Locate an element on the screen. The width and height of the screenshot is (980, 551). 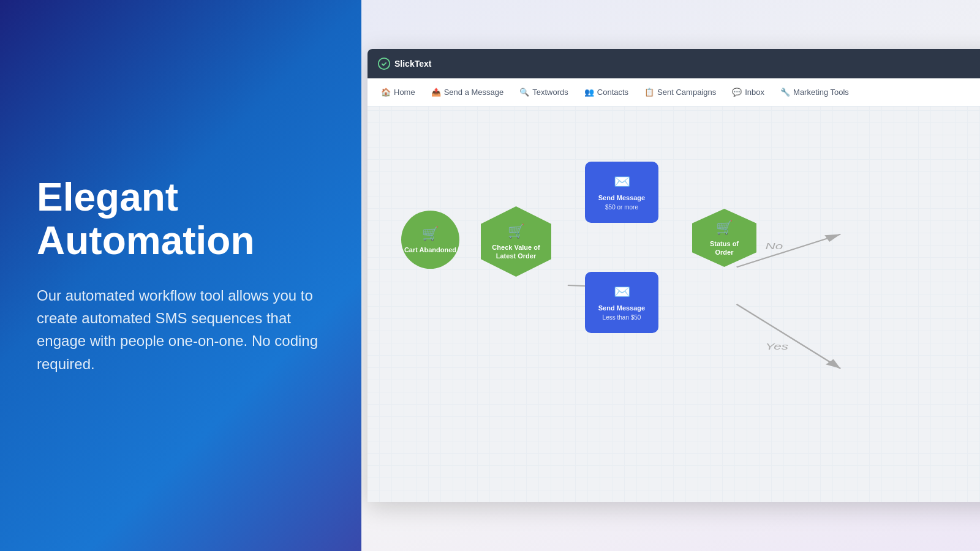
nav-send-message: 📤 Send a Message is located at coordinates (468, 92).